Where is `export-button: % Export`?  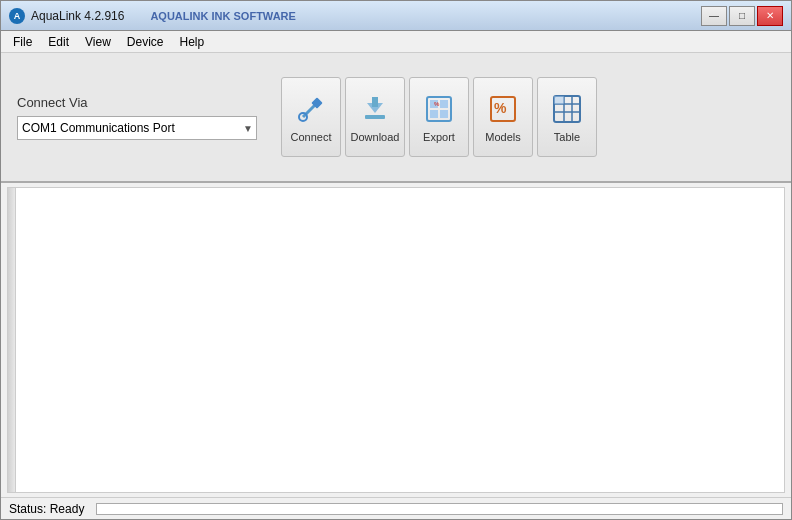
export-button: % Export is located at coordinates (439, 117).